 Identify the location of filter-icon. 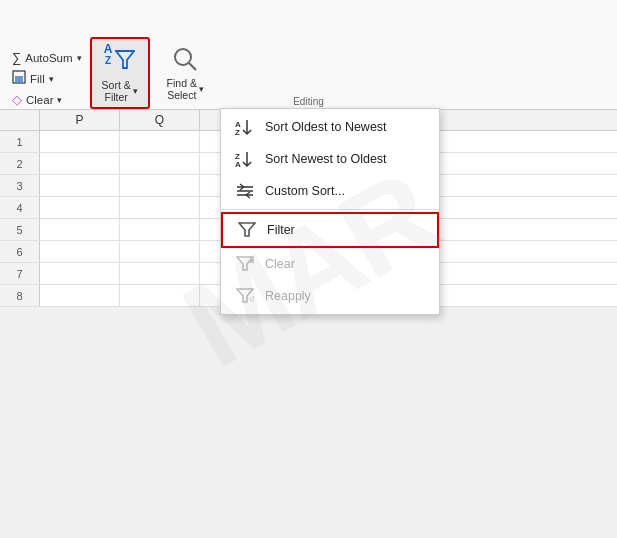
(247, 230).